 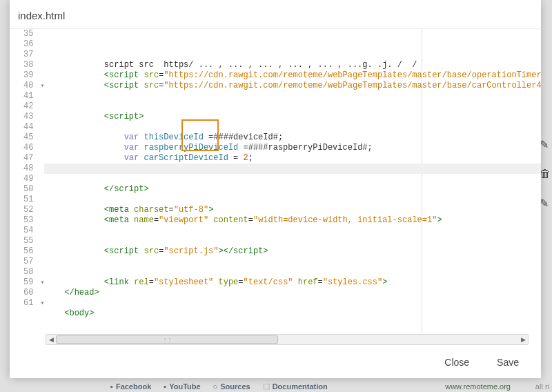 I want to click on modal-title: index.html, so click(x=275, y=14).